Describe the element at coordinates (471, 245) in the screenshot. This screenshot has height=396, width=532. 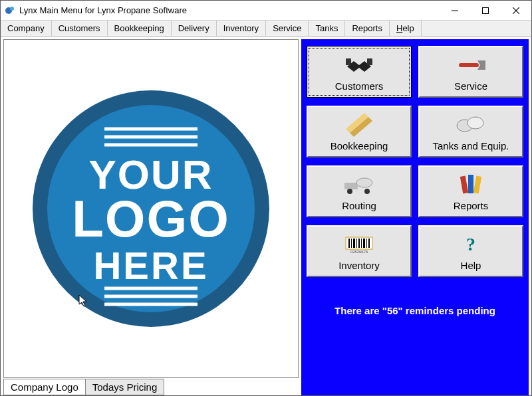
I see `question-icon: ?` at that location.